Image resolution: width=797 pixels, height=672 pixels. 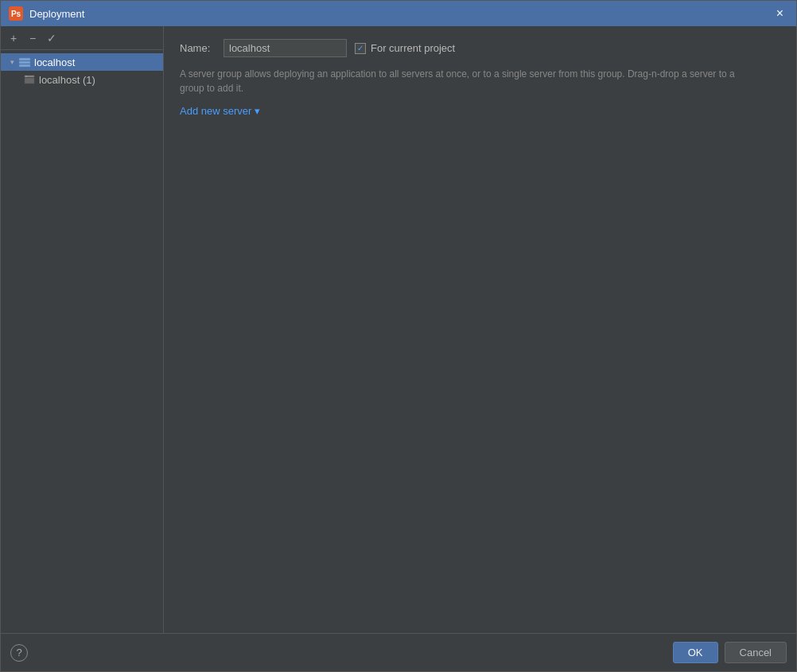 I want to click on sidebar-toolbar: + − ✓, so click(x=82, y=38).